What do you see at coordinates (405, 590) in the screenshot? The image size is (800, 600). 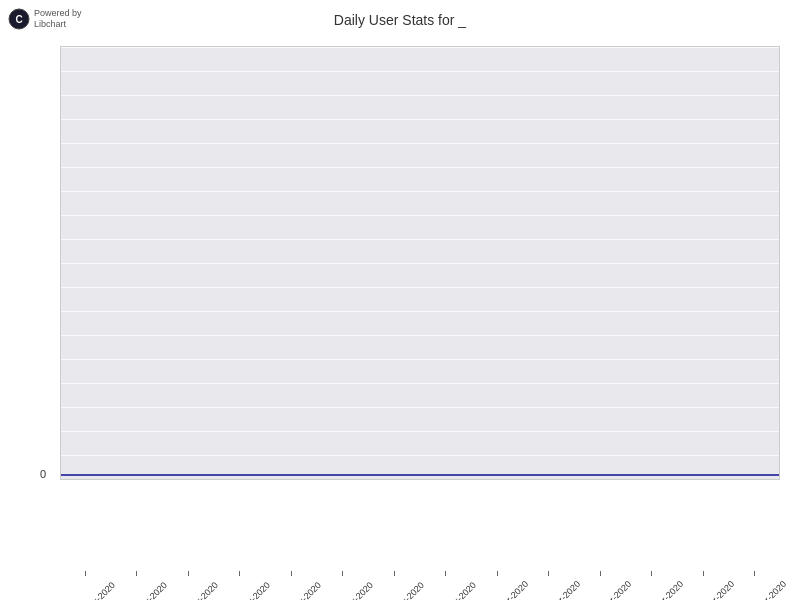 I see `x-axis-label: 8-Mar-2020` at bounding box center [405, 590].